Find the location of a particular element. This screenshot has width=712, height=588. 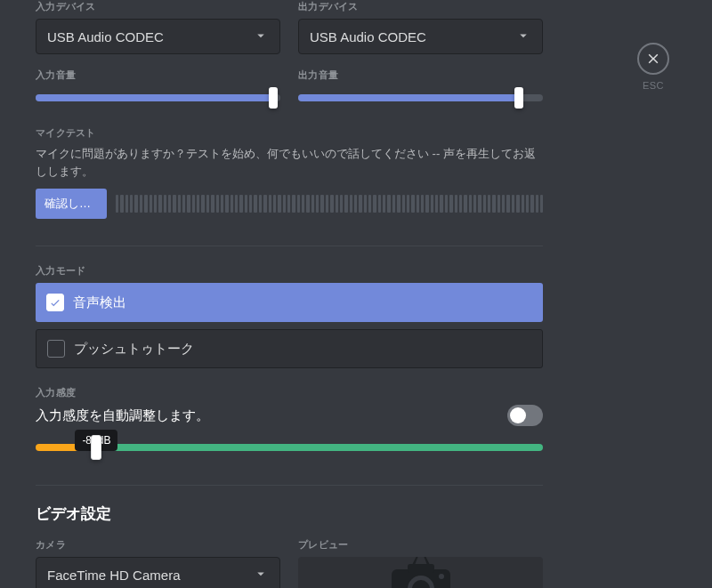

video-preview is located at coordinates (420, 573).